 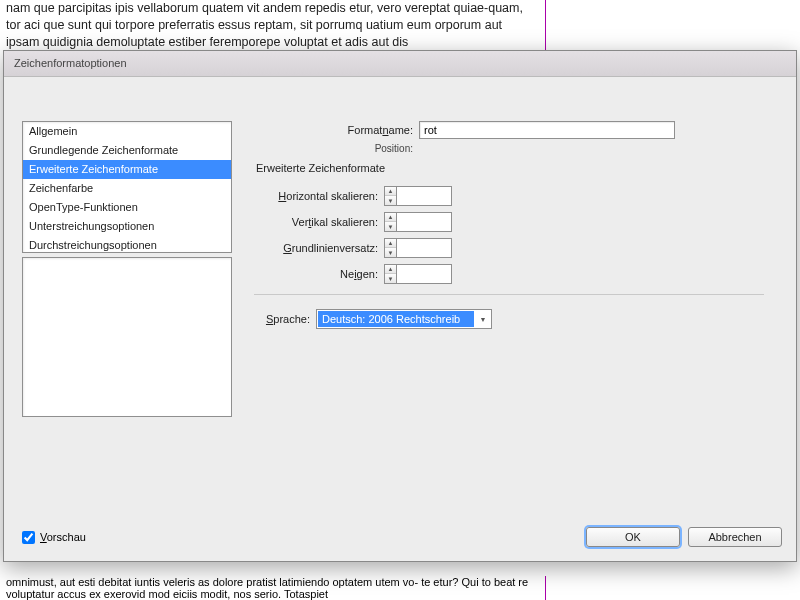 I want to click on preview-checkbox, so click(x=28, y=538).